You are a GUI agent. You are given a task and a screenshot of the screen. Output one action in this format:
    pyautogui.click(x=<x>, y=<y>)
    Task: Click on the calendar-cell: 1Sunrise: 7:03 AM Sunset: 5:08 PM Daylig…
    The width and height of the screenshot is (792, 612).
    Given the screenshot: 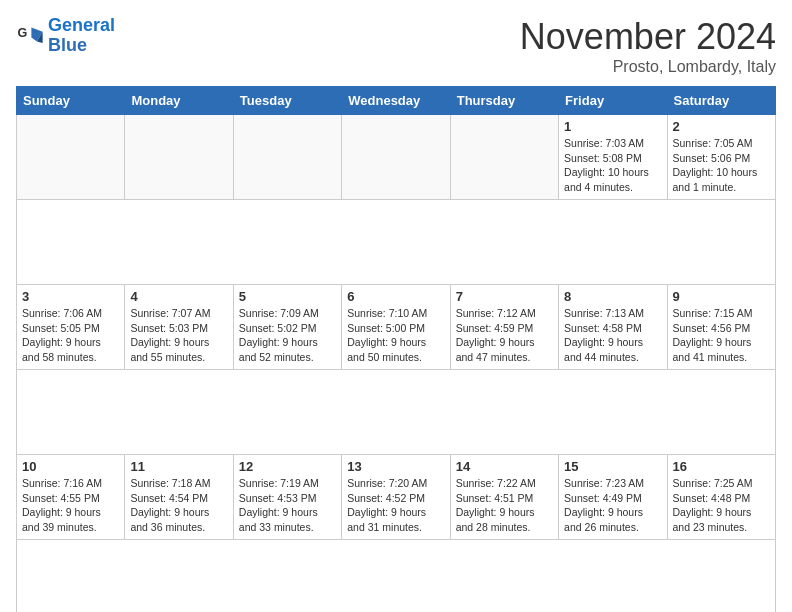 What is the action you would take?
    pyautogui.click(x=613, y=158)
    